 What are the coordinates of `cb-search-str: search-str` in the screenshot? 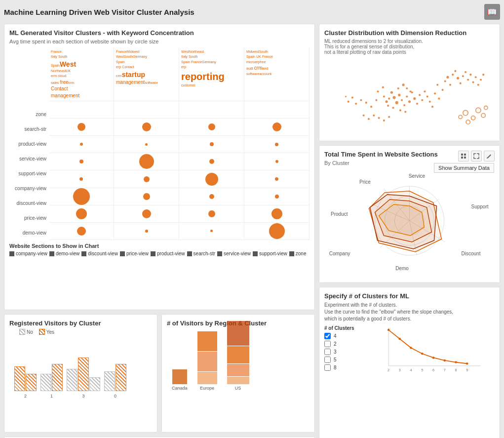 It's located at (201, 254).